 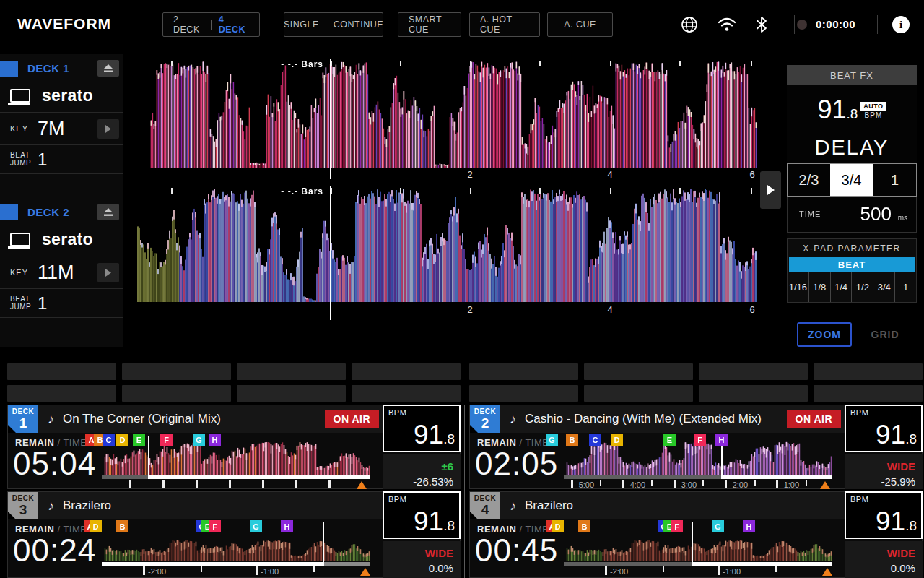 I want to click on deck-panel-4: DECK4 ♪ Brazilero BPM 91.8 WIDE 0.0% REM…, so click(x=696, y=535).